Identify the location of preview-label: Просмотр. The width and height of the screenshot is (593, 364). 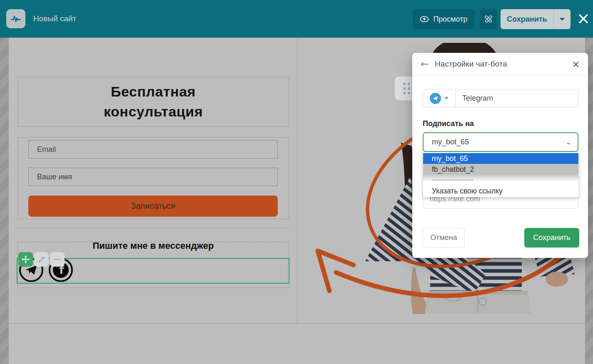
(450, 19).